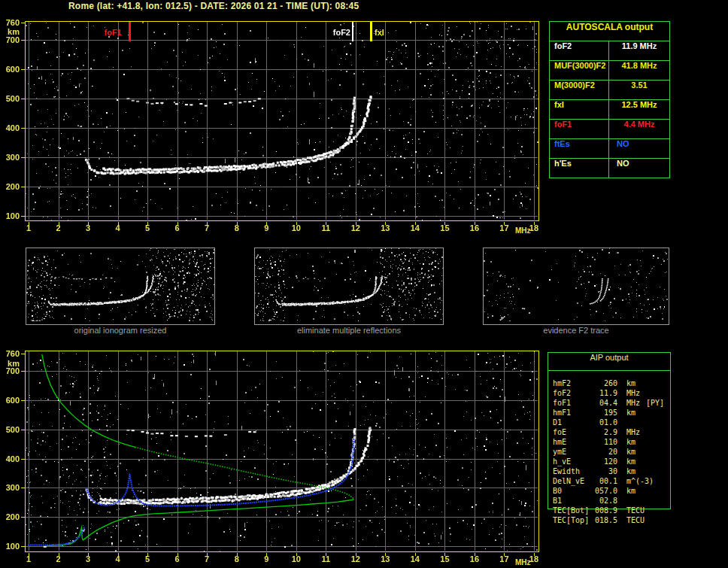 Image resolution: width=728 pixels, height=568 pixels. I want to click on aip-param-label: hmF2, so click(572, 384).